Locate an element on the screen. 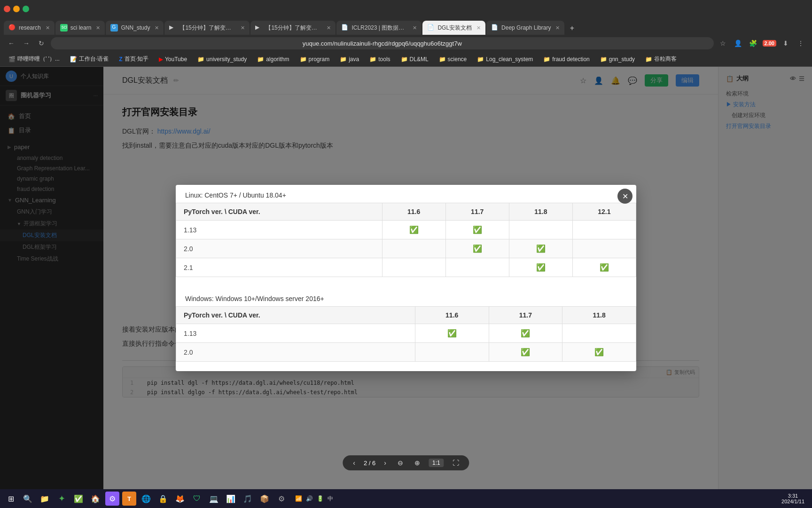  tab-video1: ▶ 【15分钟】了解变分自编码器 ✕ is located at coordinates (207, 28).